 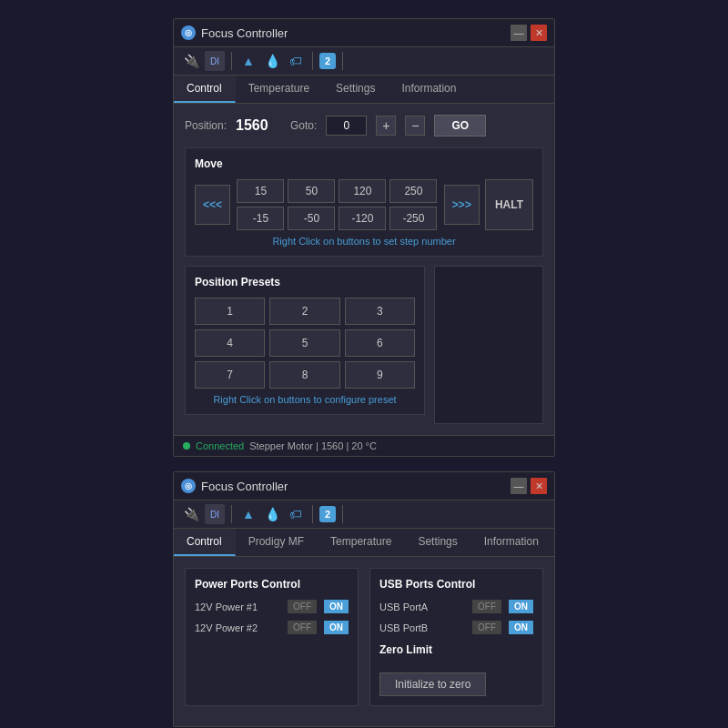 What do you see at coordinates (220, 446) in the screenshot?
I see `status-connected-text: Connected` at bounding box center [220, 446].